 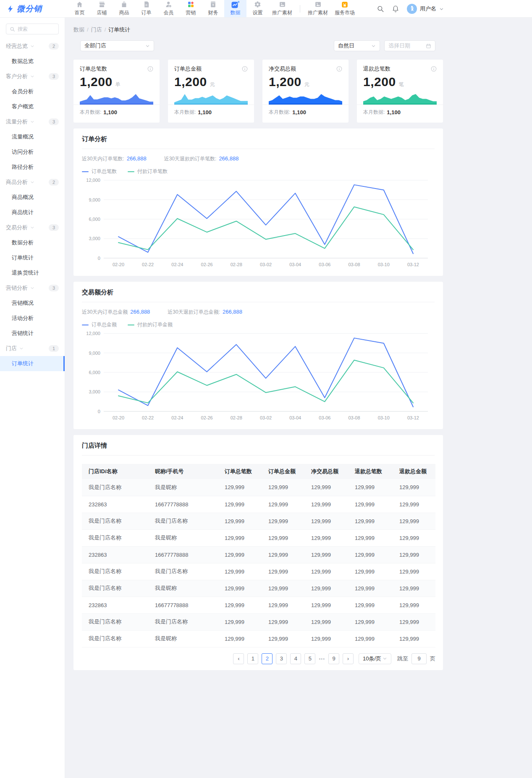 What do you see at coordinates (32, 243) in the screenshot?
I see `sidebar-item-trade-0: 数据分析` at bounding box center [32, 243].